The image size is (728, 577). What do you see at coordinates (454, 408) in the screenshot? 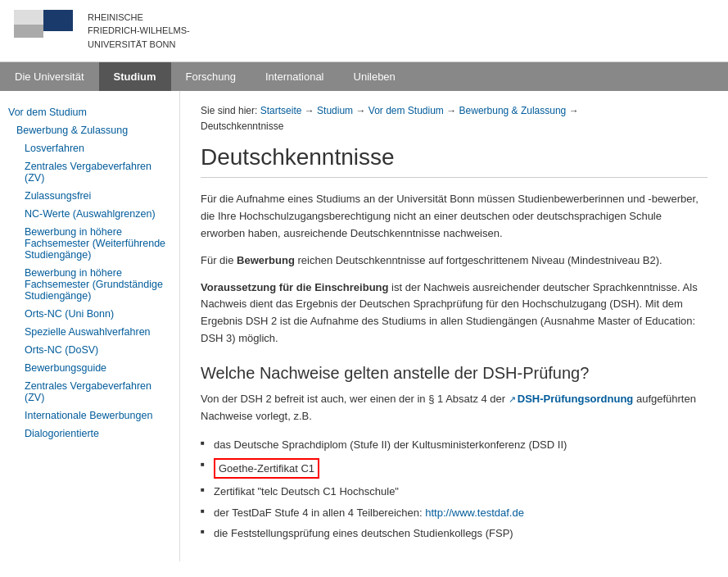
I see `section-intro: Von der DSH 2 befreit ist auch, wer eine…` at bounding box center [454, 408].